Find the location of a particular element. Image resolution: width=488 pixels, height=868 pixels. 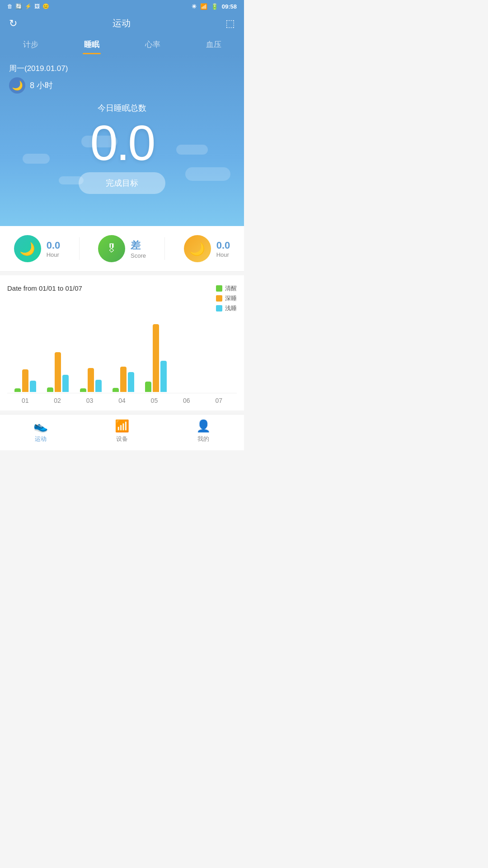

goal-hours: 8 小时 is located at coordinates (42, 85).